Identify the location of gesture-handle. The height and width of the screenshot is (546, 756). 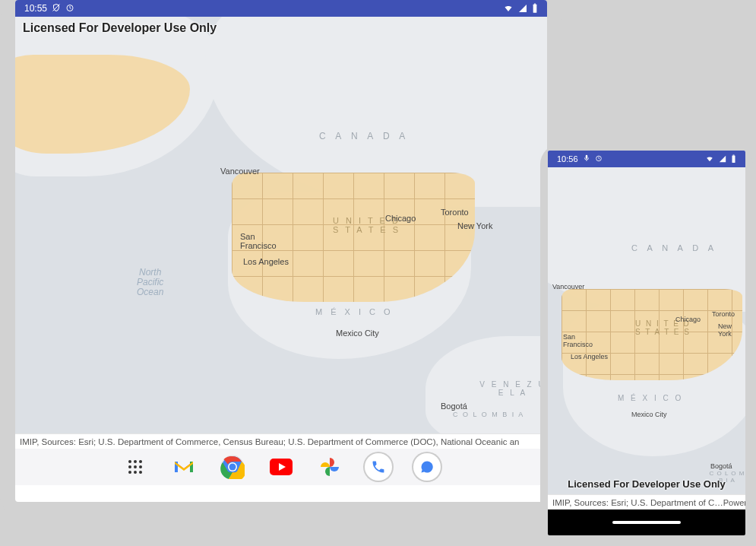
(647, 522).